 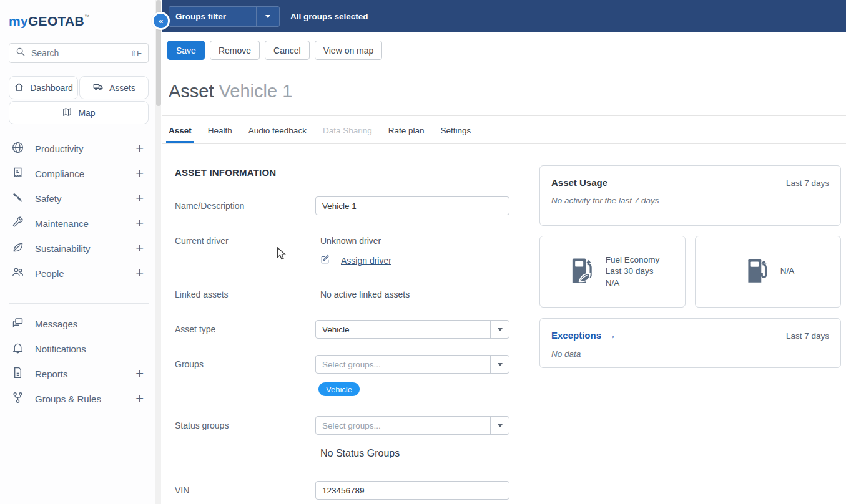 I want to click on asset-usage-empty-text: No activity for the last 7 days, so click(x=691, y=196).